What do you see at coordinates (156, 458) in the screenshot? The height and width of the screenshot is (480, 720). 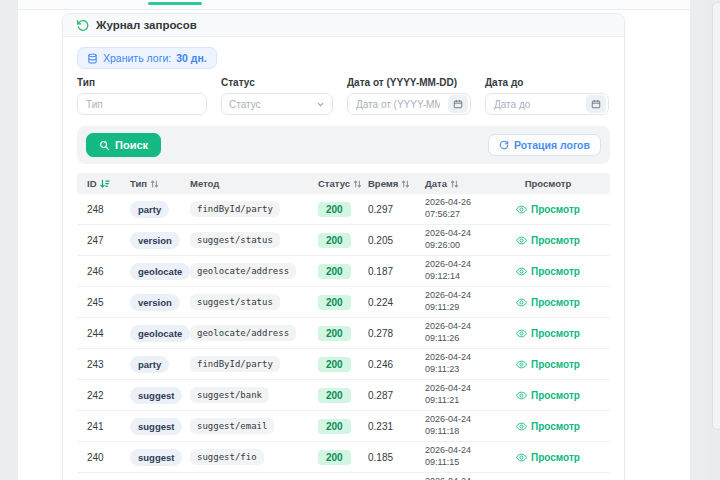 I see `type-badge: suggest` at bounding box center [156, 458].